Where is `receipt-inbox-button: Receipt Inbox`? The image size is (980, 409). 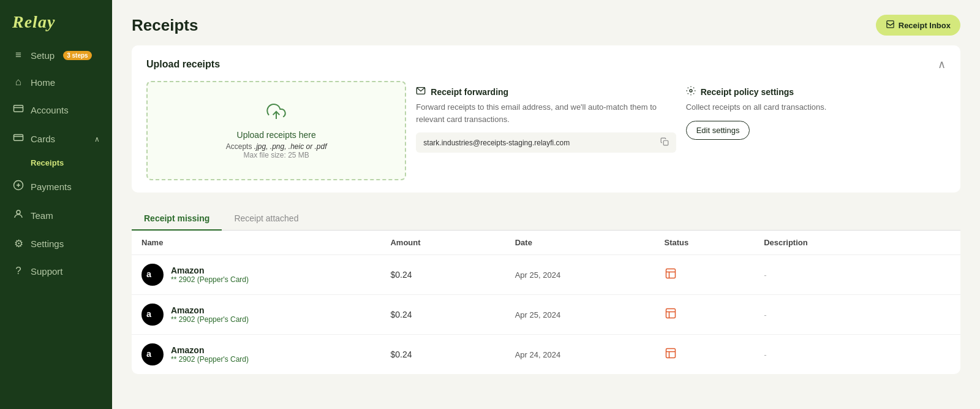 receipt-inbox-button: Receipt Inbox is located at coordinates (918, 25).